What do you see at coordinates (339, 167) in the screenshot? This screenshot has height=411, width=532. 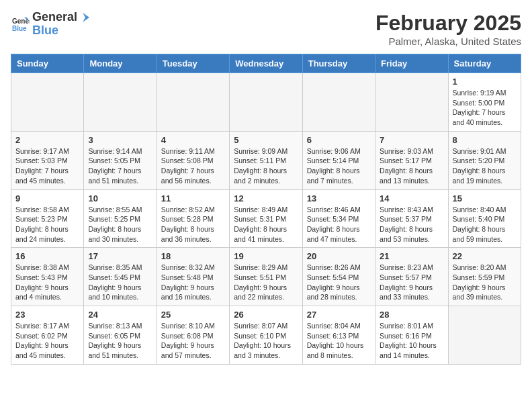 I see `day-info: Sunrise: 9:06 AM Sunset: 5:14 PM Dayligh…` at bounding box center [339, 167].